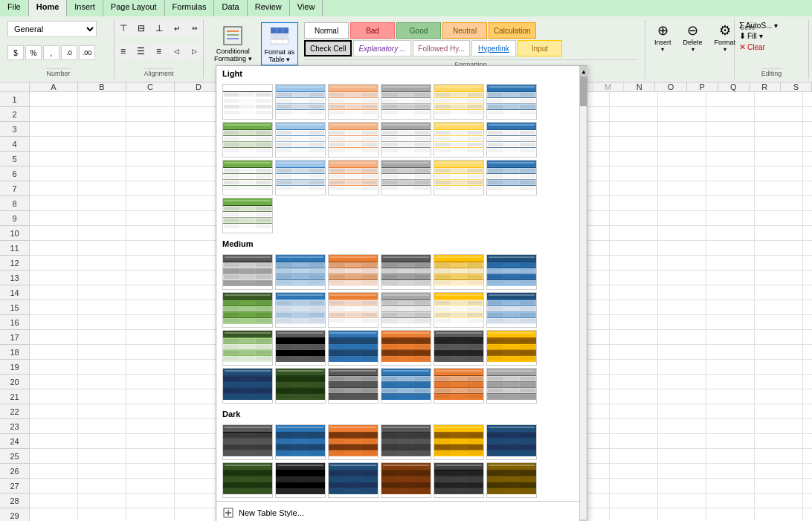 The width and height of the screenshot is (812, 521). I want to click on cell-P15, so click(779, 308).